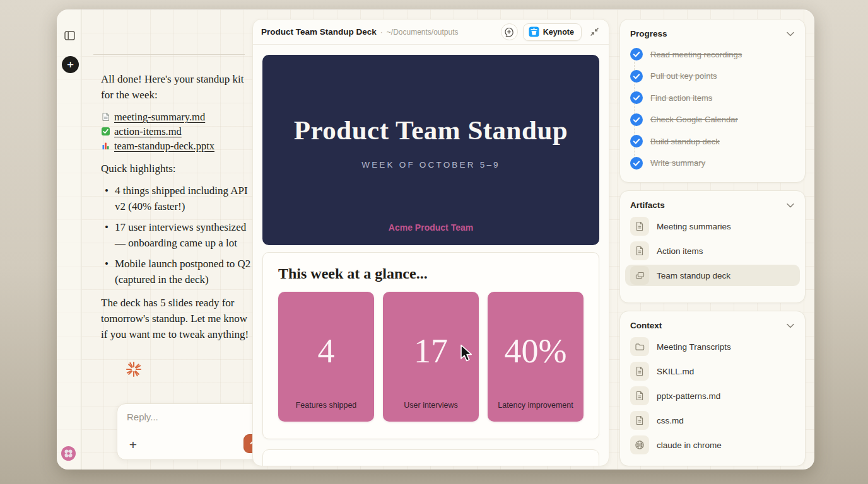 The width and height of the screenshot is (868, 484). What do you see at coordinates (176, 319) in the screenshot?
I see `message-closing: The deck has 5 slides ready for tomorrow…` at bounding box center [176, 319].